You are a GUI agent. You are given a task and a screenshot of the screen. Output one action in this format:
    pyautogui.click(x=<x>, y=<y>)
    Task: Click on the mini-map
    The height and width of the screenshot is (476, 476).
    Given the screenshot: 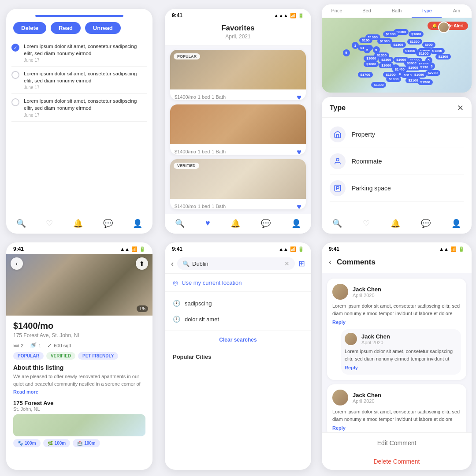 What is the action you would take?
    pyautogui.click(x=79, y=425)
    